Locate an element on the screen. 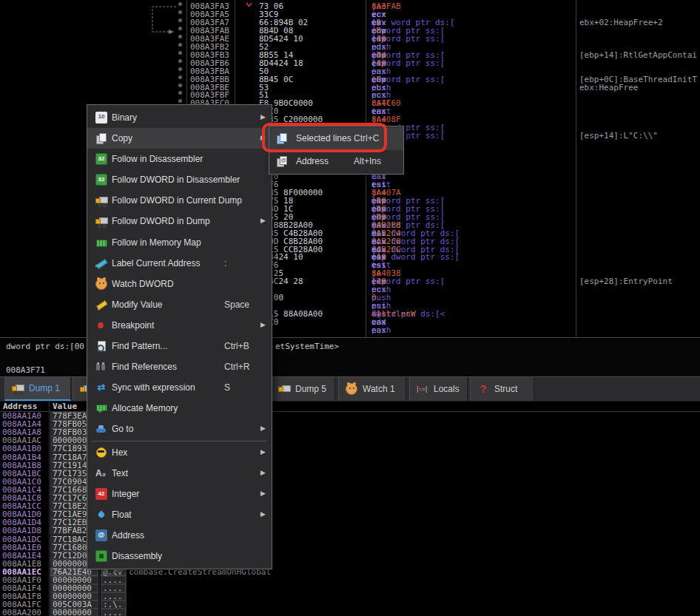 Image resolution: width=700 pixels, height=616 pixels. info-current-address: 008A3F71 is located at coordinates (25, 370).